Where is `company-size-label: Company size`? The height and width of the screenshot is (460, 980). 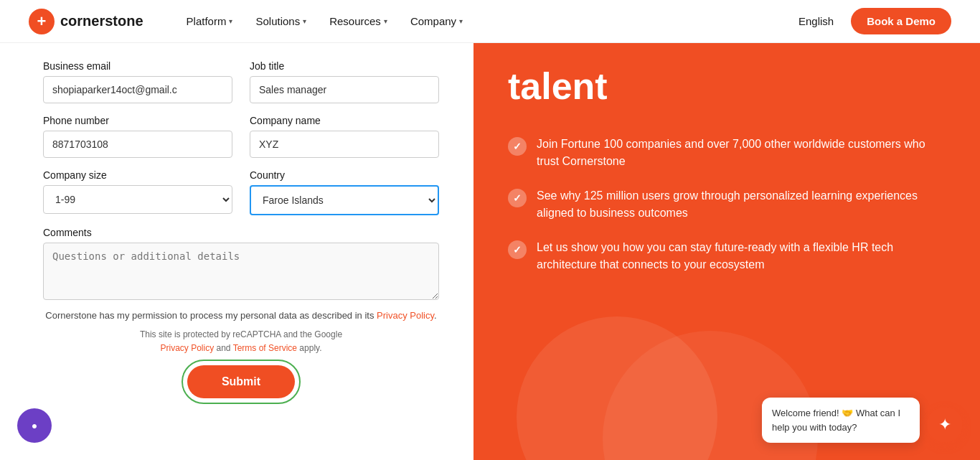 company-size-label: Company size is located at coordinates (138, 175).